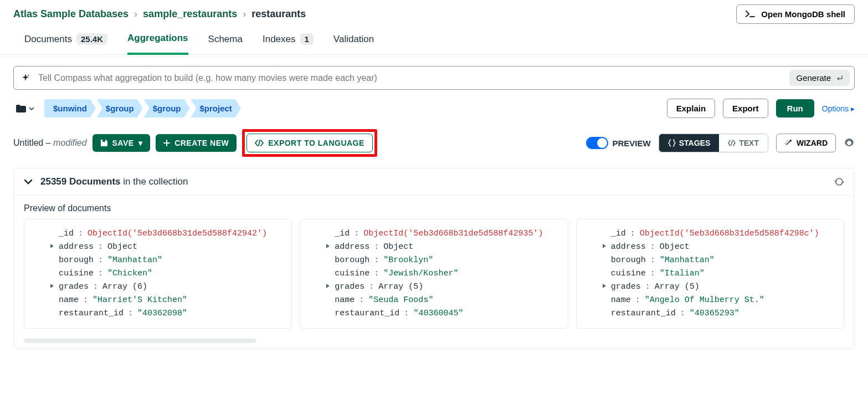 The width and height of the screenshot is (868, 399). What do you see at coordinates (316, 143) in the screenshot?
I see `export-lang-label: EXPORT TO LANGUAGE` at bounding box center [316, 143].